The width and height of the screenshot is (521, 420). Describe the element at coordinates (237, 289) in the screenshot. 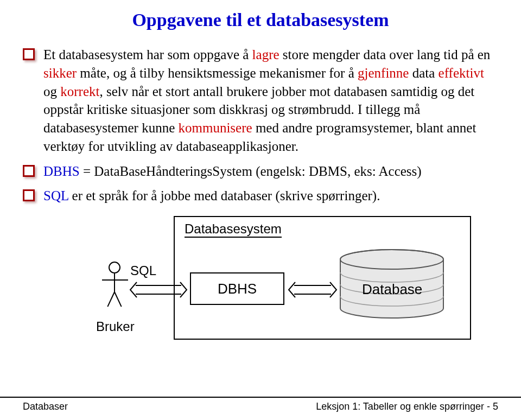

I see `dbhs-label: DBHS` at that location.